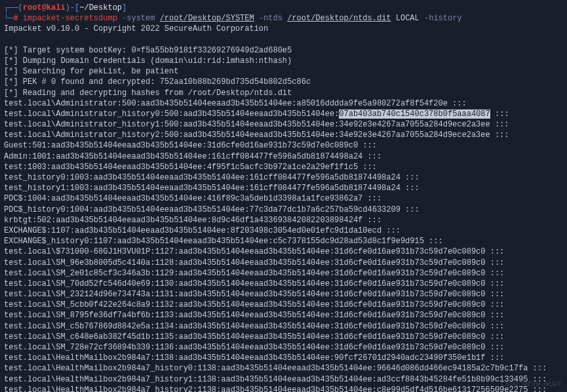 The width and height of the screenshot is (567, 392). Describe the element at coordinates (56, 8) in the screenshot. I see `prompt-host: kali` at that location.